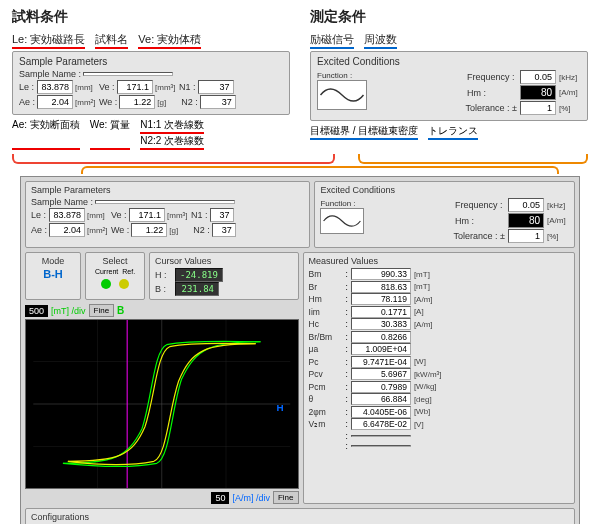 The height and width of the screenshot is (524, 600). What do you see at coordinates (381, 374) in the screenshot?
I see `measured-value: 5.6967` at bounding box center [381, 374].